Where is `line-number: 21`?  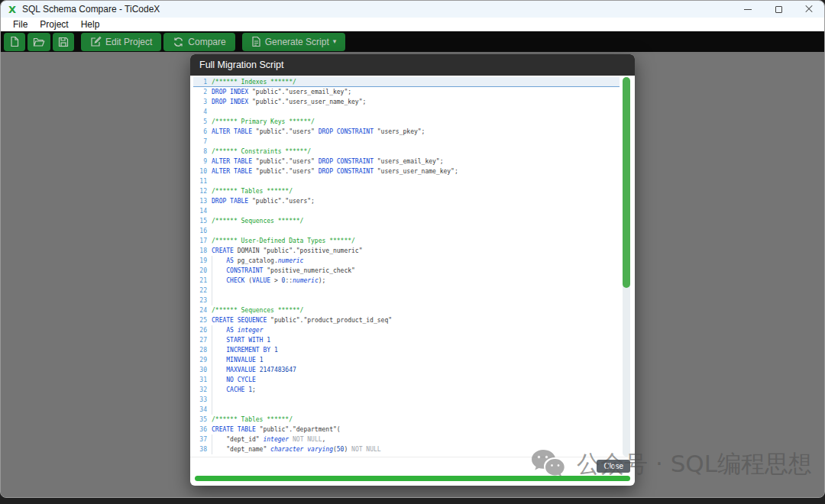
line-number: 21 is located at coordinates (202, 281).